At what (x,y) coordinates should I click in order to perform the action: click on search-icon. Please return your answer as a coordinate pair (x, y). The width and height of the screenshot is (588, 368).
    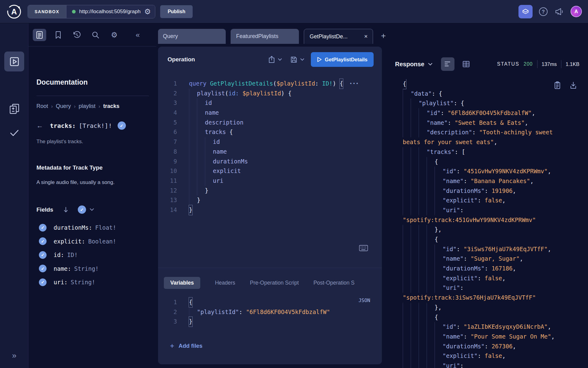
    Looking at the image, I should click on (96, 35).